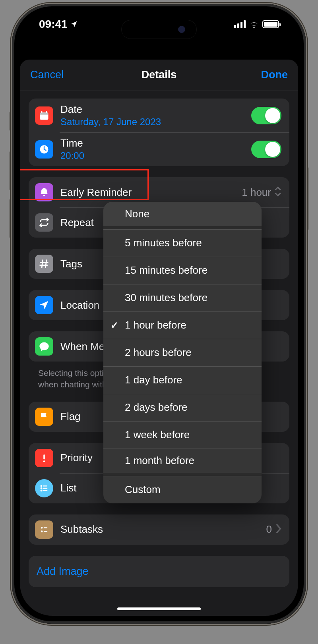  What do you see at coordinates (182, 380) in the screenshot?
I see `early-reminder-option: 1 day before` at bounding box center [182, 380].